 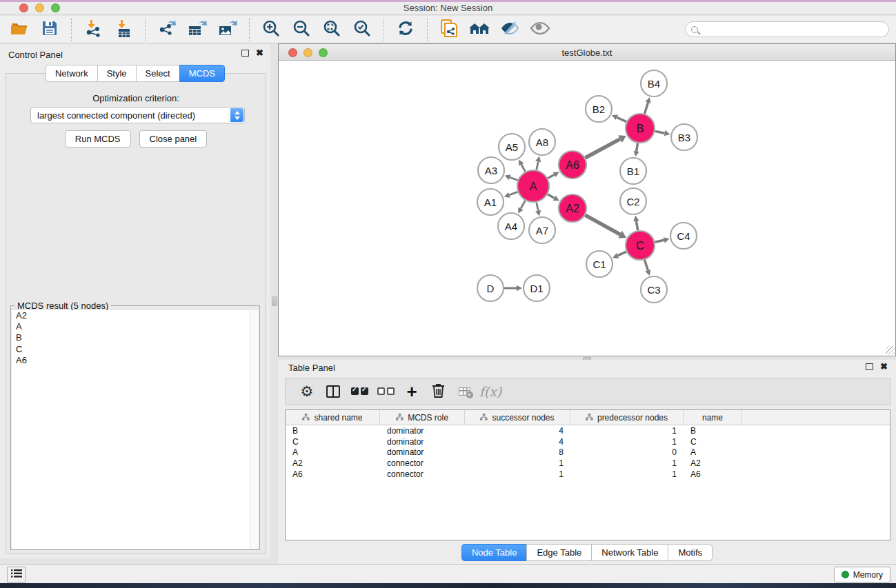 What do you see at coordinates (627, 418) in the screenshot?
I see `column-header-predecessor-nodes: predecessor nodes` at bounding box center [627, 418].